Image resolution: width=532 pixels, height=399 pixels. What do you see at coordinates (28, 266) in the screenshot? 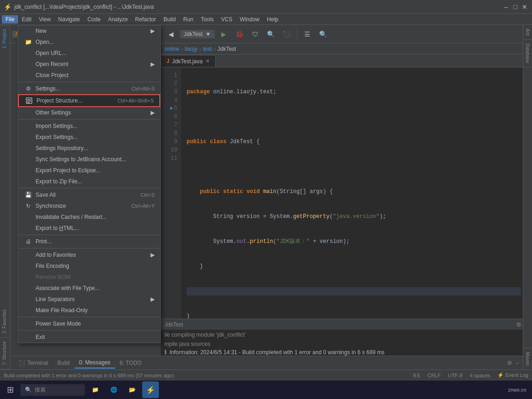
I see `file-encoding-icon` at bounding box center [28, 266].